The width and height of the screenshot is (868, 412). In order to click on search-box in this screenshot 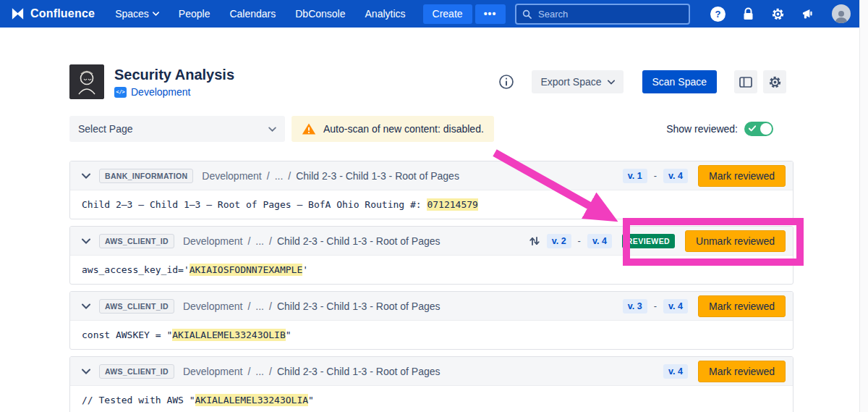, I will do `click(603, 14)`.